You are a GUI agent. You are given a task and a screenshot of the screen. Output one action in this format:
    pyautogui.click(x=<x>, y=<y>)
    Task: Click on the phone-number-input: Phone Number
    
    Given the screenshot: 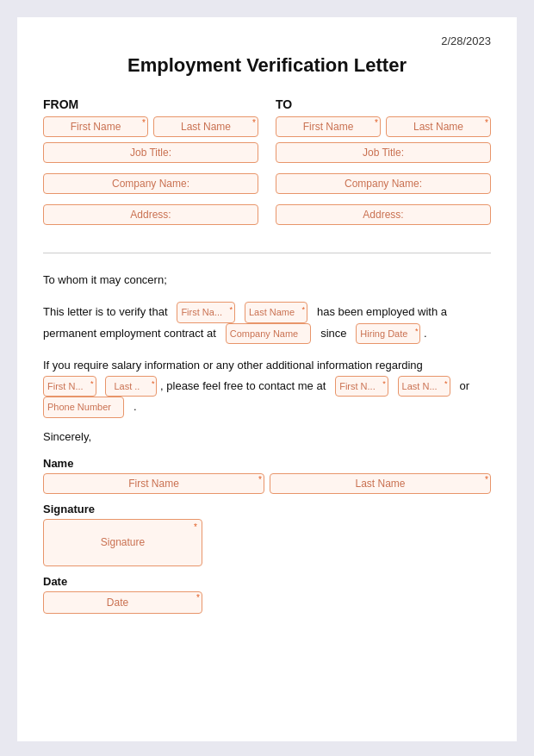 What is the action you would take?
    pyautogui.click(x=84, y=407)
    